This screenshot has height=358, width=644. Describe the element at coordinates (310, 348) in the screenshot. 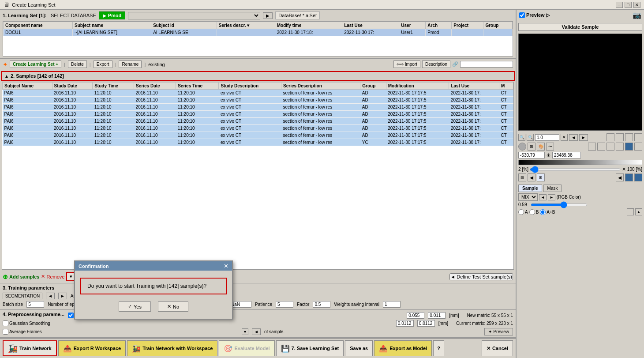

I see `save-learning-button: 💾 7. Save Learning Set` at that location.